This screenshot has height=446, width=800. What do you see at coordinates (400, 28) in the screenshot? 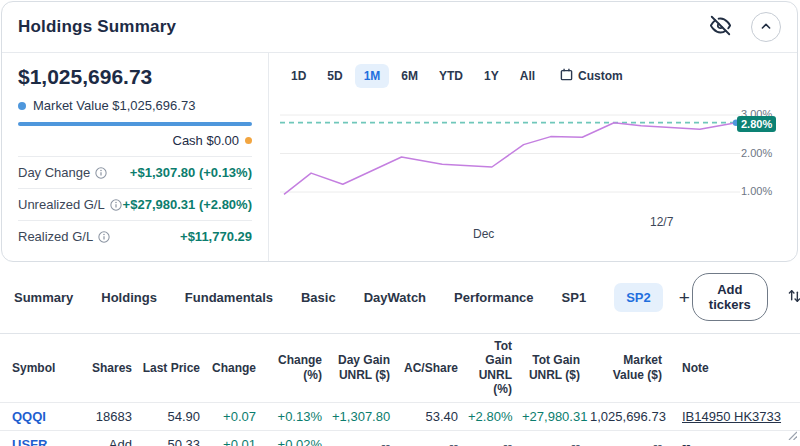
I see `card-header: Holdings Summary` at bounding box center [400, 28].